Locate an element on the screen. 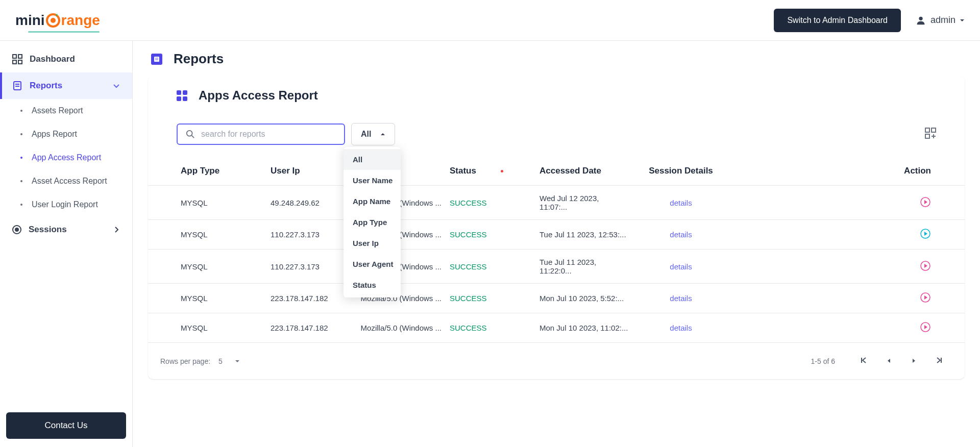 The width and height of the screenshot is (980, 447). sidebar: Dashboard Reports Assets Report Apps Rep… is located at coordinates (66, 244).